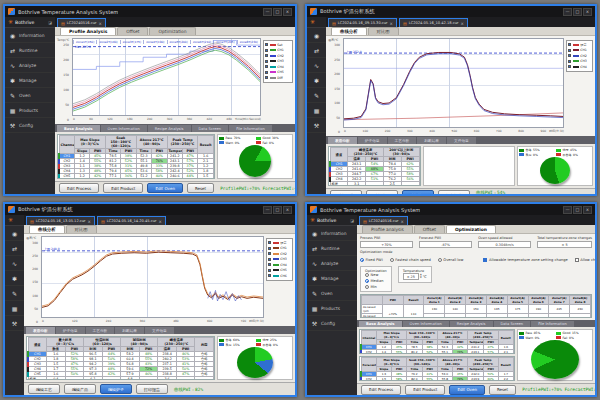 This screenshot has width=600, height=400. Describe the element at coordinates (280, 276) in the screenshot. I see `legend-item: CH6` at that location.